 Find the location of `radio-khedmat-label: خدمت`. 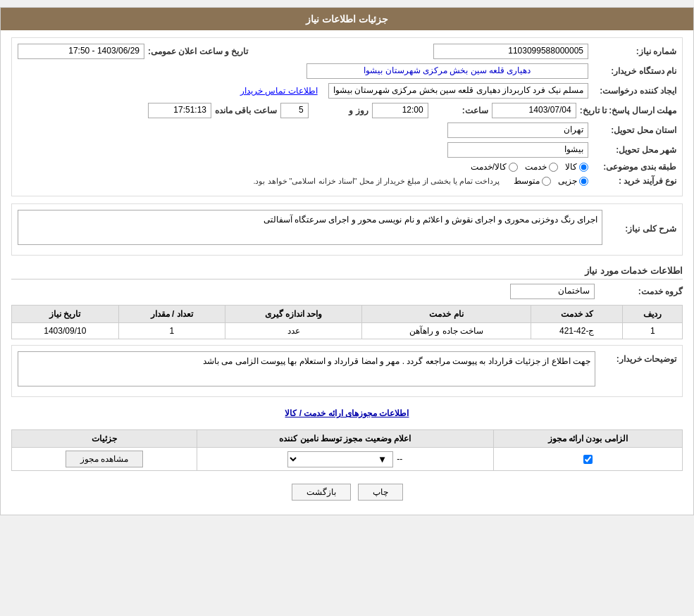

radio-khedmat-label: خدمت is located at coordinates (535, 167).